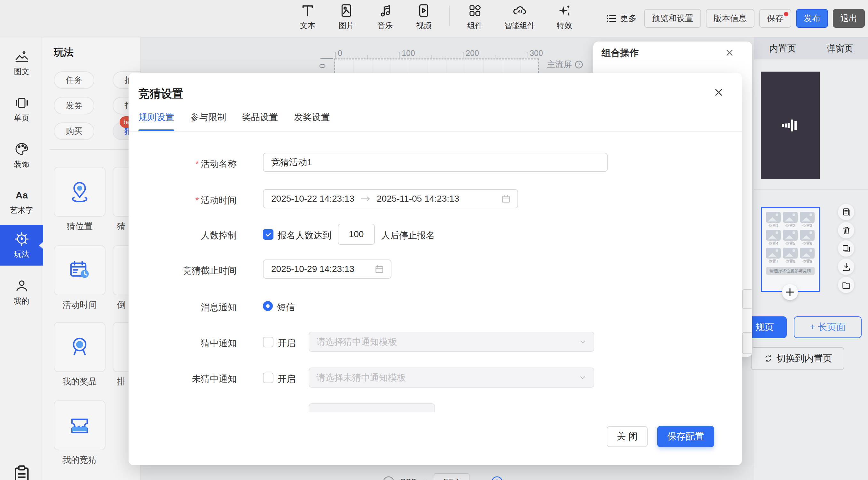  I want to click on tab-prize-settings: 奖品设置, so click(260, 121).